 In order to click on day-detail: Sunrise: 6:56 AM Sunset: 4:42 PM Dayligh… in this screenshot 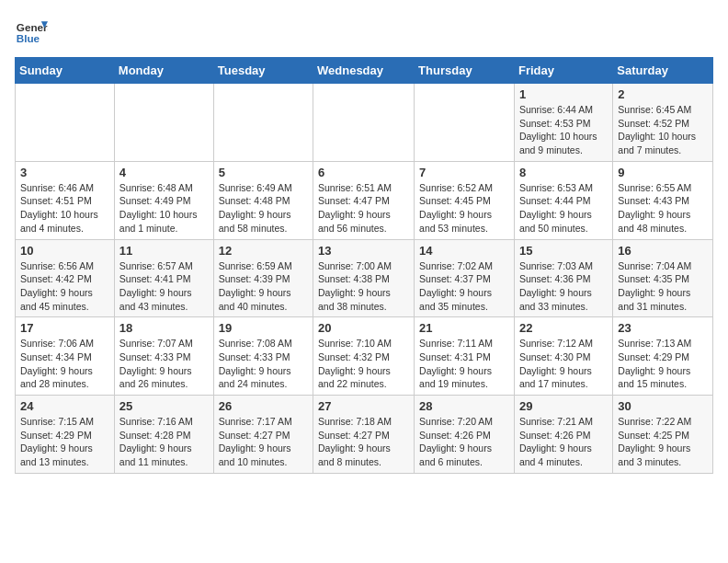, I will do `click(64, 287)`.